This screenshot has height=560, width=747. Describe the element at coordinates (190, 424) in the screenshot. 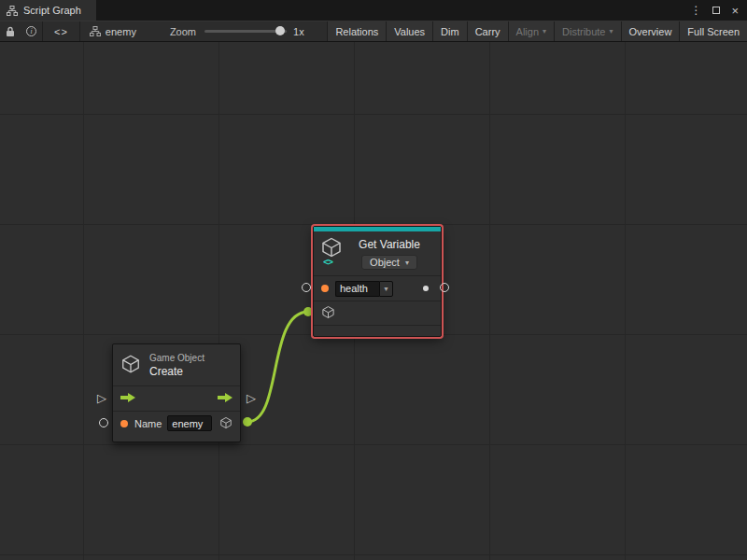

I see `name-input` at that location.